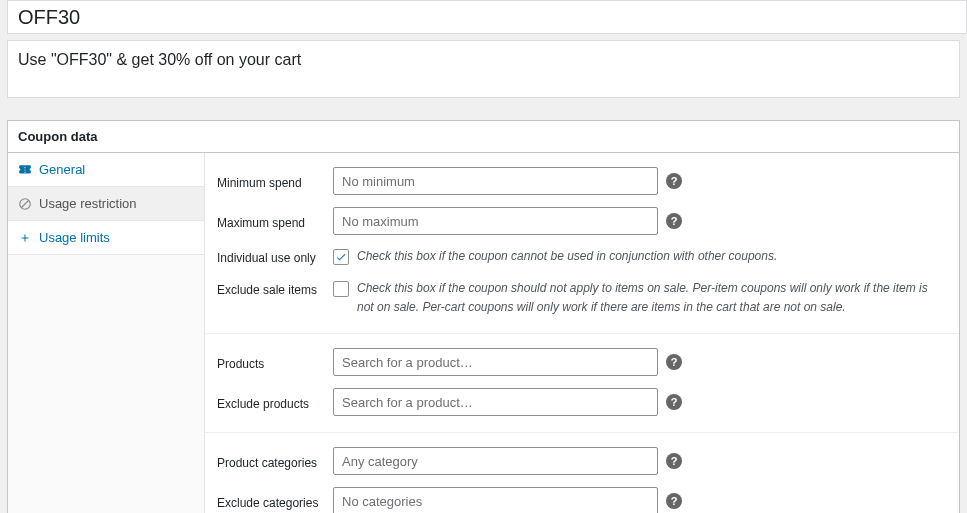  Describe the element at coordinates (275, 362) in the screenshot. I see `label-products: Products` at that location.